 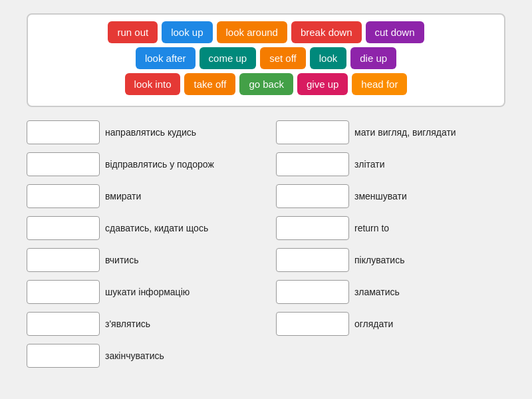 I want to click on word-chip-take-off: take off, so click(x=210, y=84).